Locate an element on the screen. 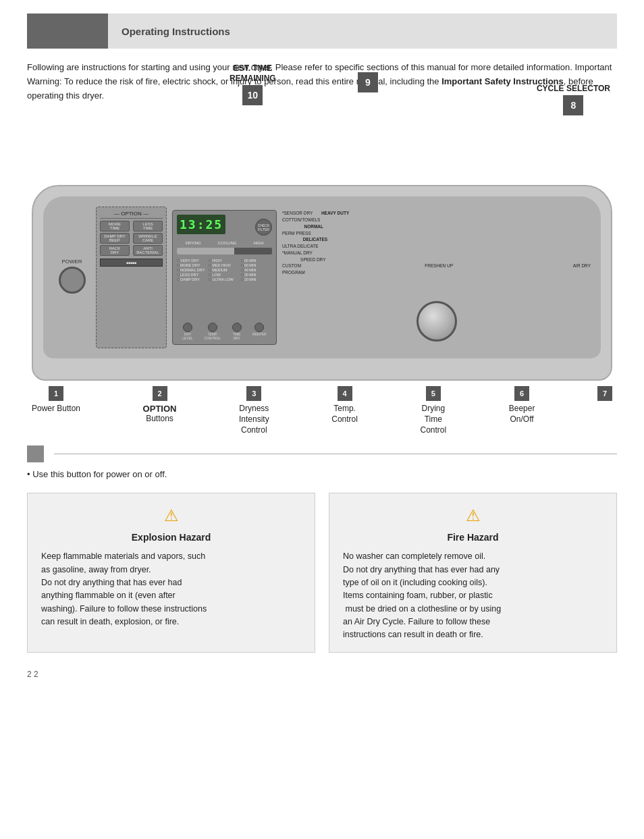 Image resolution: width=644 pixels, height=839 pixels. more-time-button: MORETIME is located at coordinates (115, 226).